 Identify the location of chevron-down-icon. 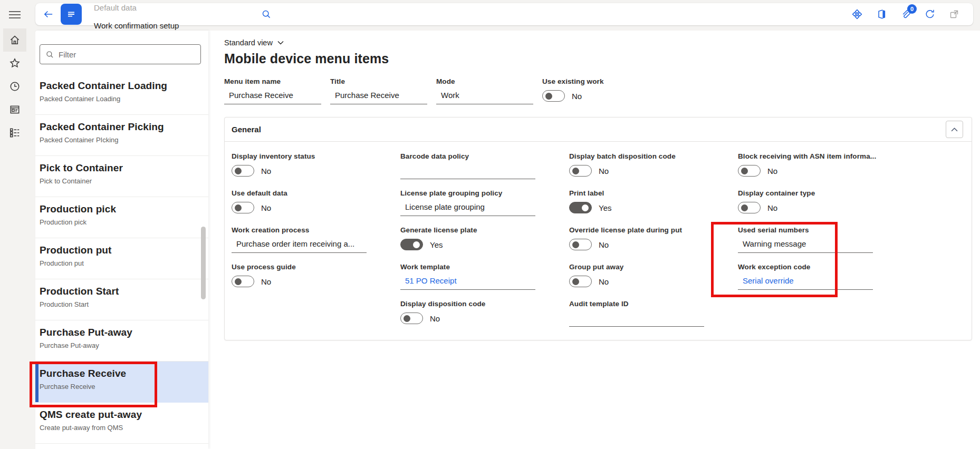
(281, 43).